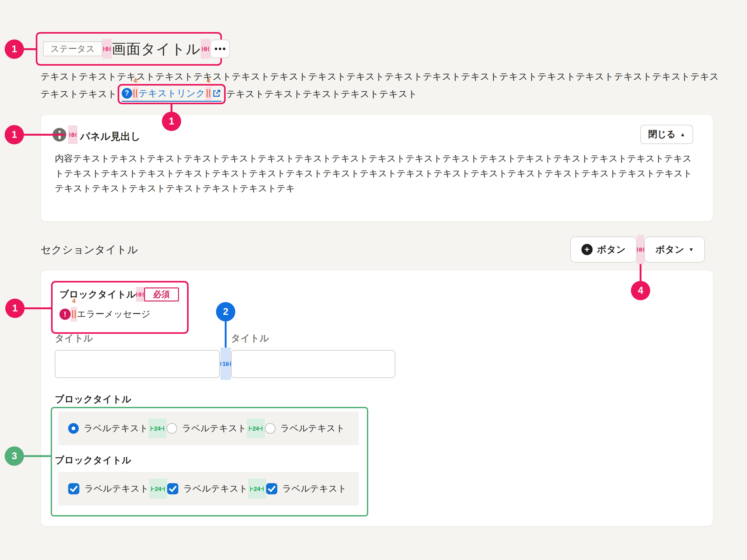 This screenshot has width=747, height=560. Describe the element at coordinates (641, 249) in the screenshot. I see `gap-marker-8: 8 4` at that location.